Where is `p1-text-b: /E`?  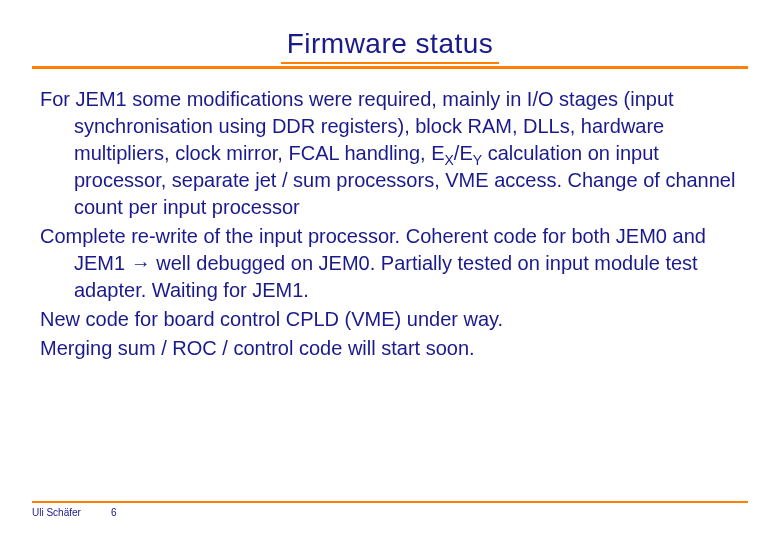
p1-text-b: /E is located at coordinates (464, 153).